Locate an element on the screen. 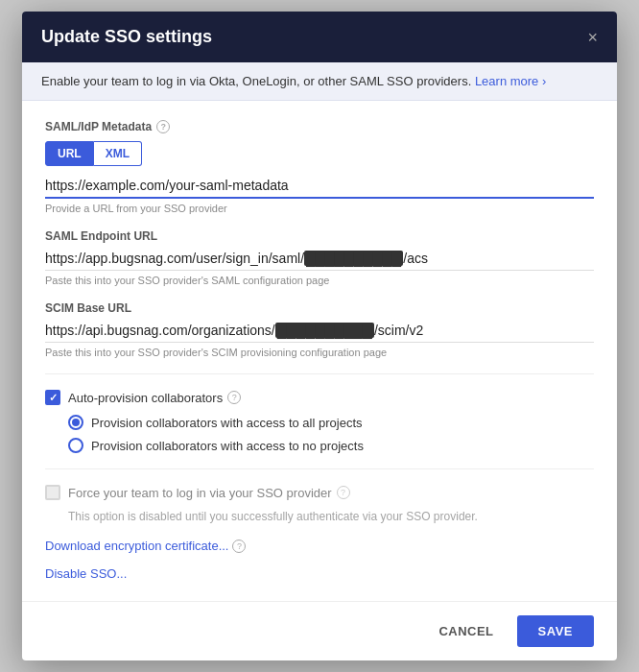 The height and width of the screenshot is (672, 639). saml-endpoint-masked: ██████████ is located at coordinates (353, 258).